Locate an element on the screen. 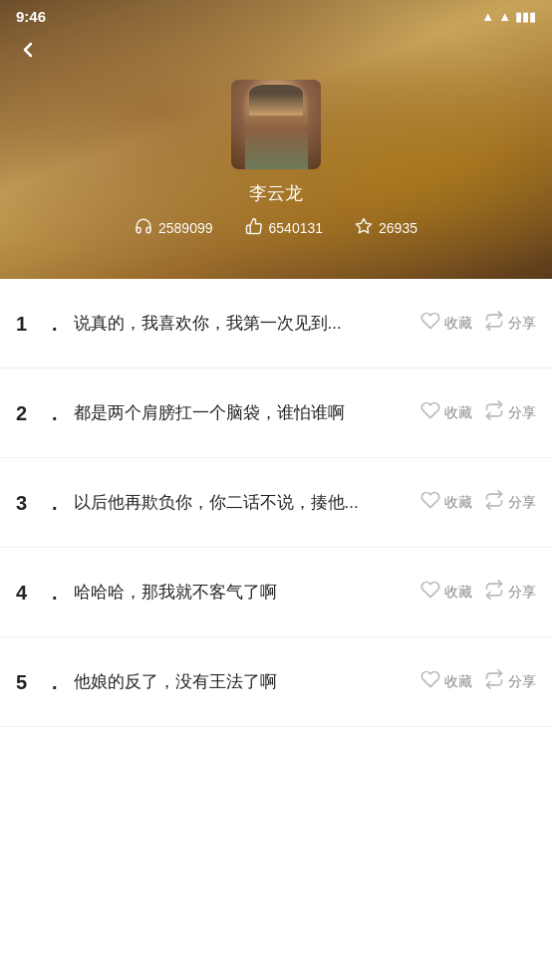  item-text: 他娘的反了，没有王法了啊 is located at coordinates (241, 682).